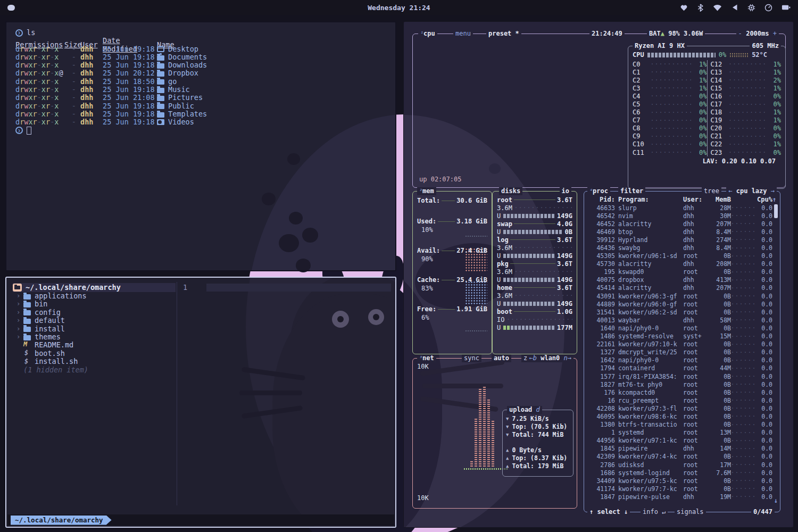  Describe the element at coordinates (427, 359) in the screenshot. I see `tab-net: ³net` at that location.